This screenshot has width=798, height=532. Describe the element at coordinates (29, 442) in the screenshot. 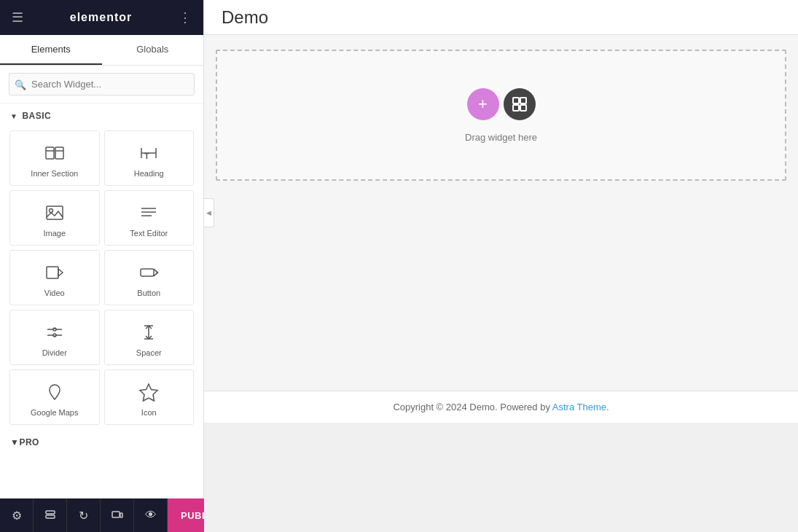

I see `section-pro-label: Pro` at that location.